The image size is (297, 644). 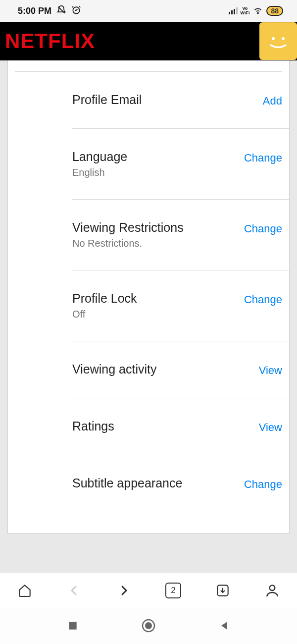 I want to click on app-header: NETFLIX, so click(x=148, y=41).